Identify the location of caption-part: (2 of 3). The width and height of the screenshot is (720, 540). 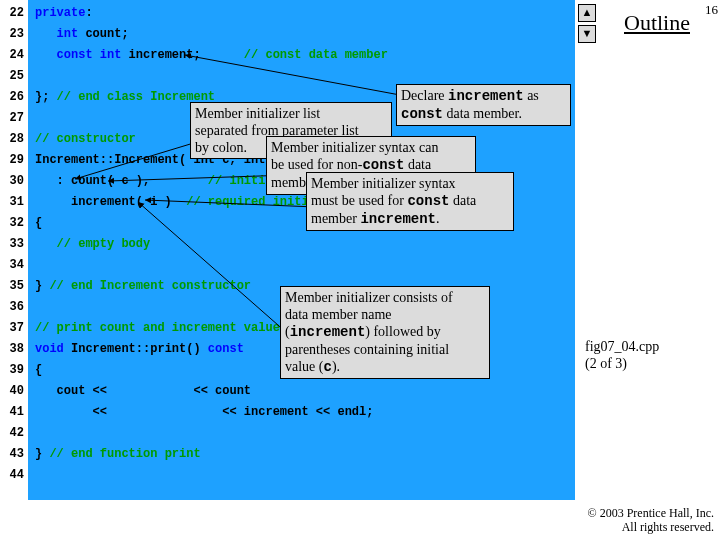
(606, 364).